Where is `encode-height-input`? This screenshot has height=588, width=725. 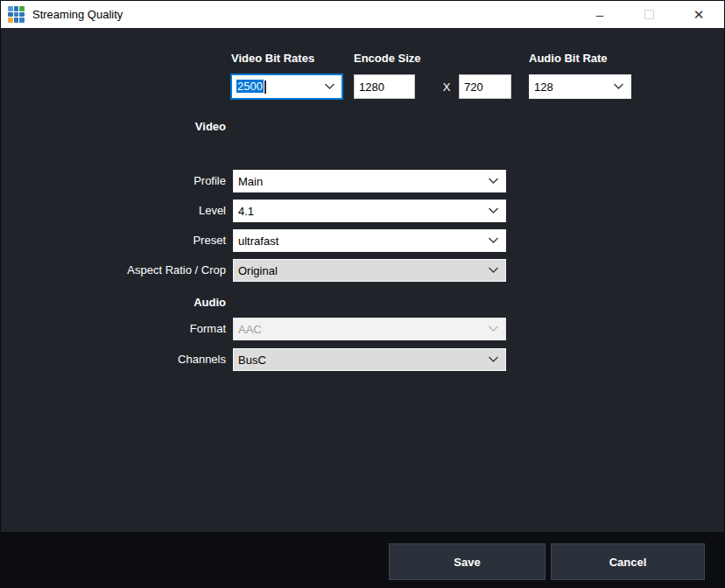 encode-height-input is located at coordinates (485, 87).